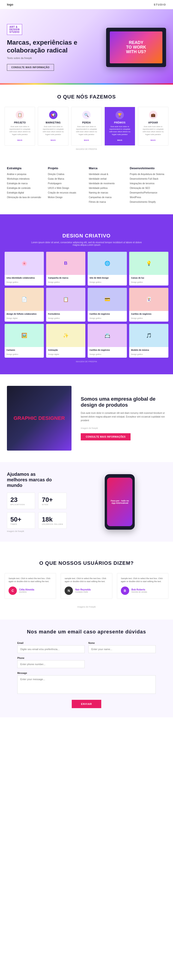  Describe the element at coordinates (120, 123) in the screenshot. I see `service-title-3: PRÊMIOS` at that location.